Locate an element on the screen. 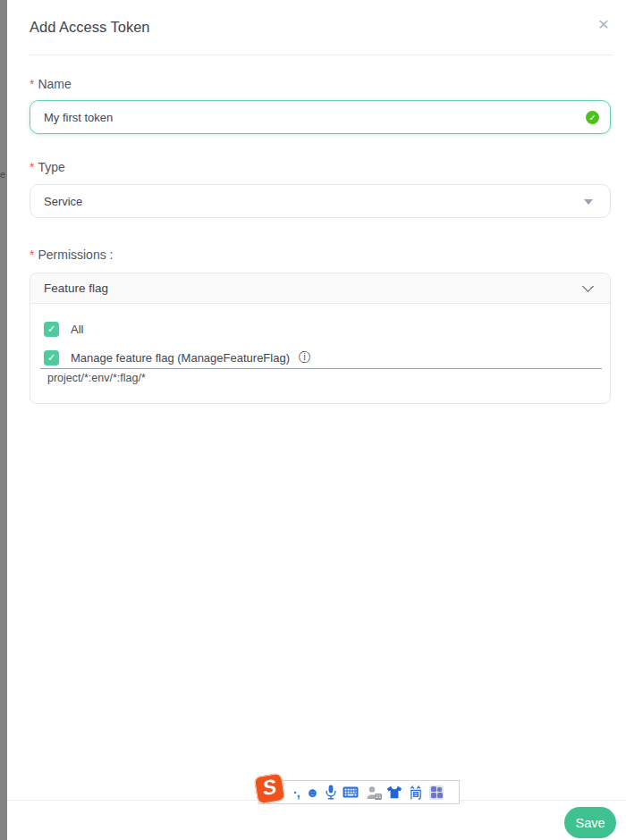  dropdown-caret-icon is located at coordinates (588, 202).